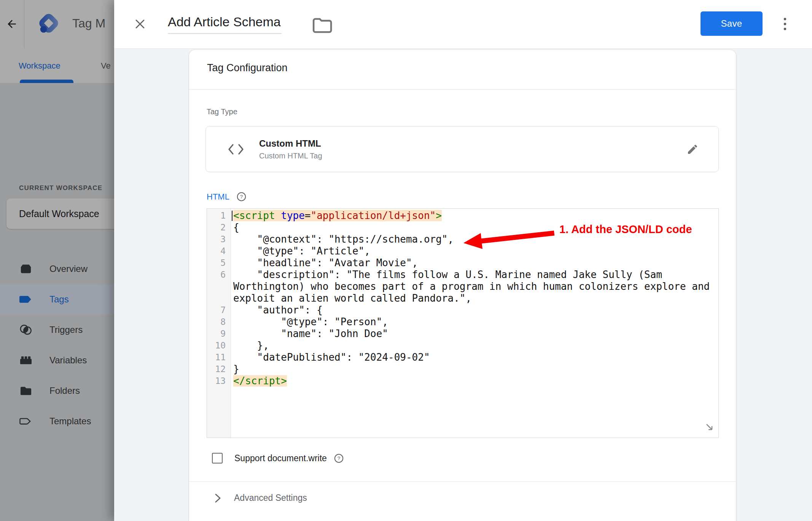  I want to click on tag-type-label: Tag Type, so click(222, 112).